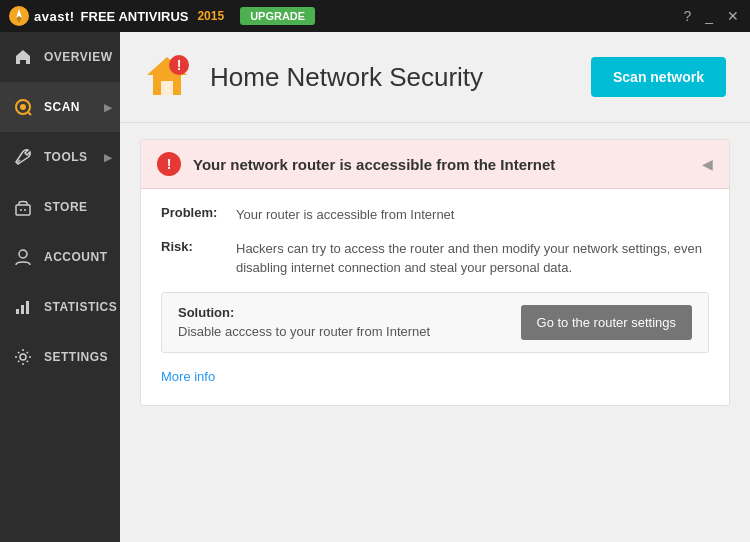  What do you see at coordinates (60, 157) in the screenshot?
I see `sidebar-item-tools: TOOLS ▶` at bounding box center [60, 157].